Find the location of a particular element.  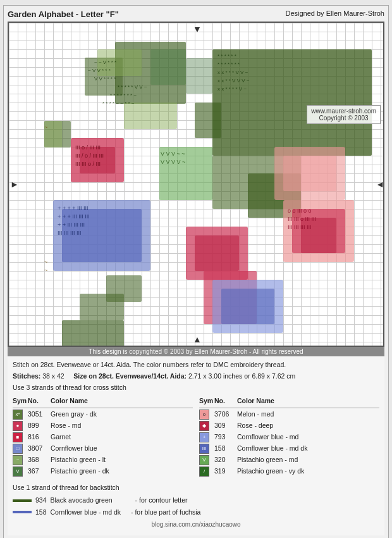

svg-text: + + III III III is located at coordinates (71, 225).